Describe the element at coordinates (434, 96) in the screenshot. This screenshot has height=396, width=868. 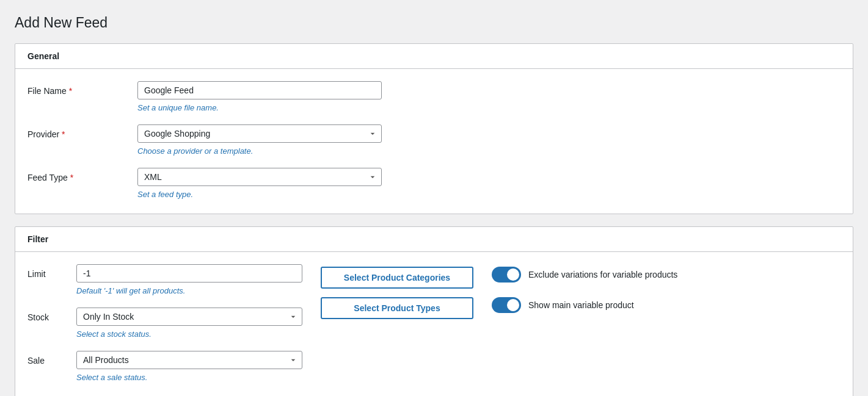
I see `file-name-row: File Name * Set a unique file name.` at that location.